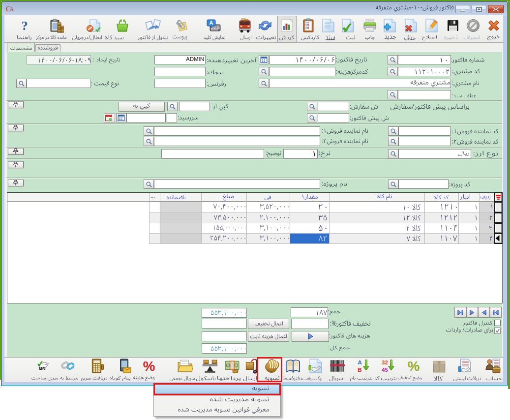 The height and width of the screenshot is (420, 510). Describe the element at coordinates (385, 370) in the screenshot. I see `svg-text: 45` at that location.